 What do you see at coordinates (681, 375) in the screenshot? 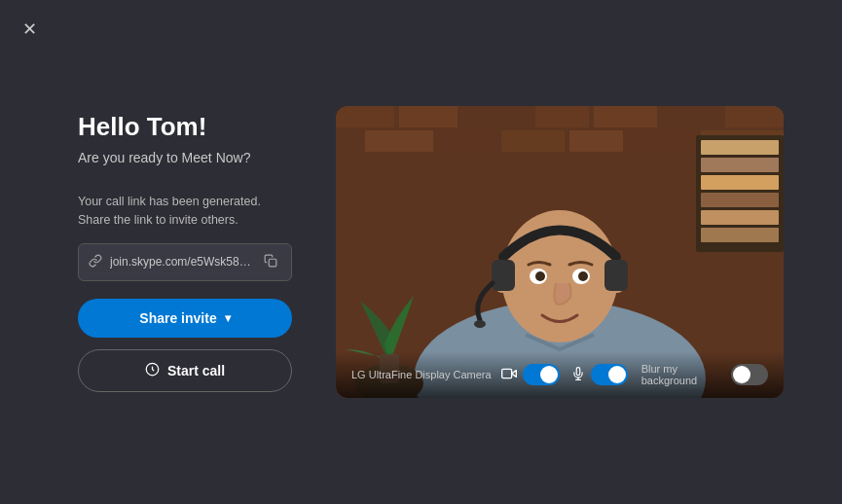
I see `blur-background-label: Blur my background` at bounding box center [681, 375].